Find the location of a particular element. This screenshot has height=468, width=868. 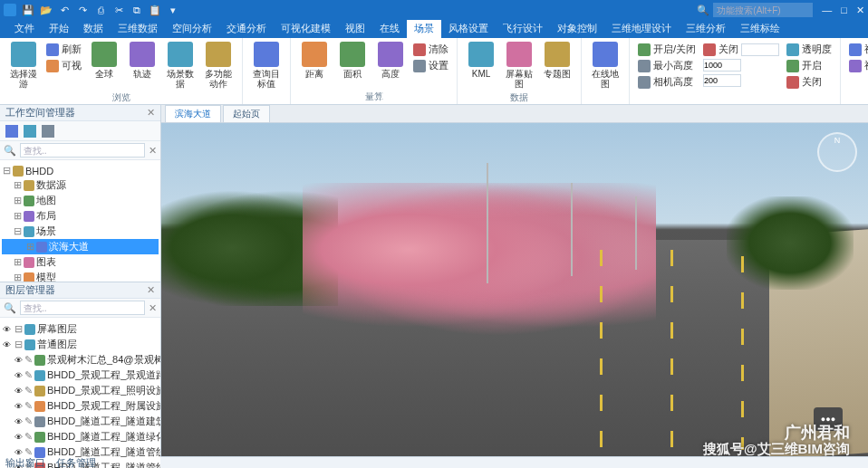

ribbon-group-6: 视口模式视口设置单视口视口目标联动视口操作 is located at coordinates (854, 71).